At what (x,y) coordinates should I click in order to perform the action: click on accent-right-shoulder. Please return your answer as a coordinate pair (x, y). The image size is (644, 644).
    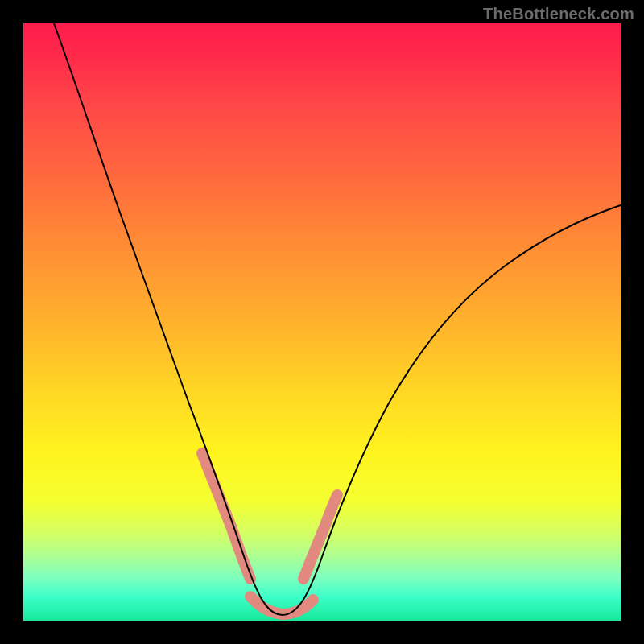
    Looking at the image, I should click on (320, 537).